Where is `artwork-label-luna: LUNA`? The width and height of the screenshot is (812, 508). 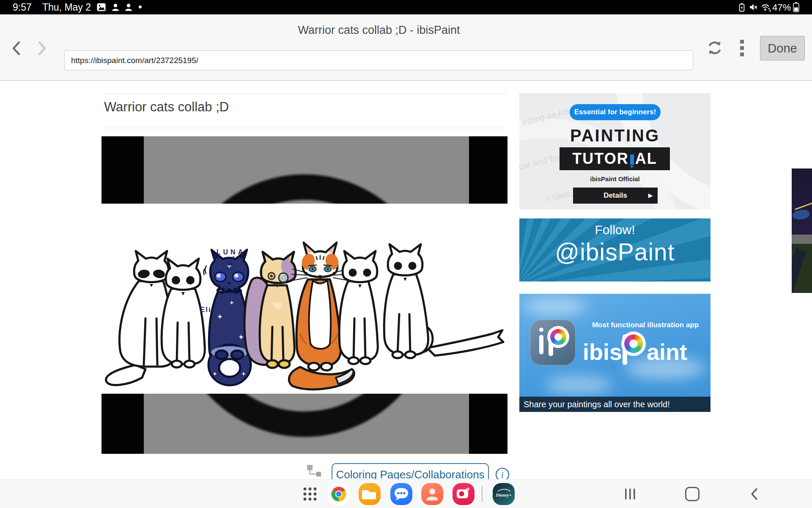
artwork-label-luna: LUNA is located at coordinates (231, 252).